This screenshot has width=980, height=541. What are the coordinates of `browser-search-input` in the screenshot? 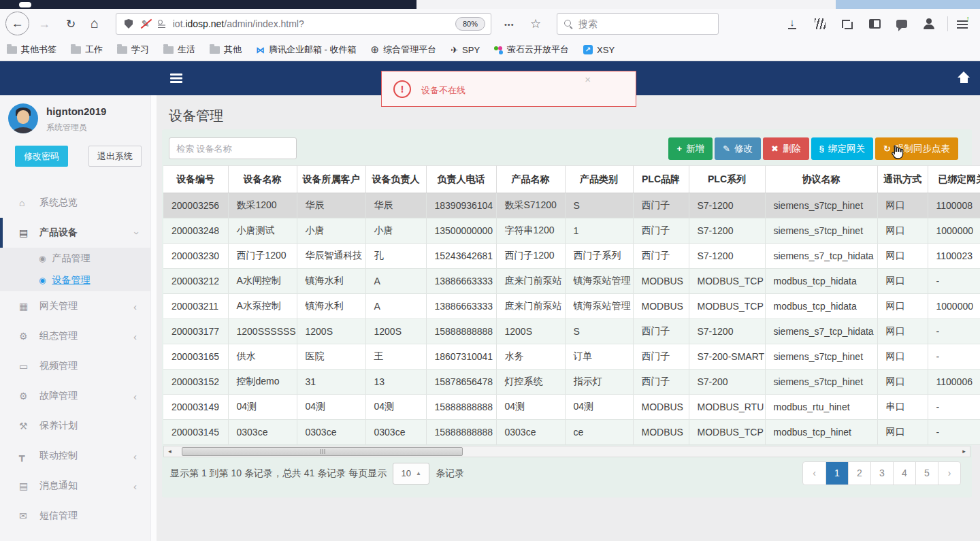 It's located at (640, 24).